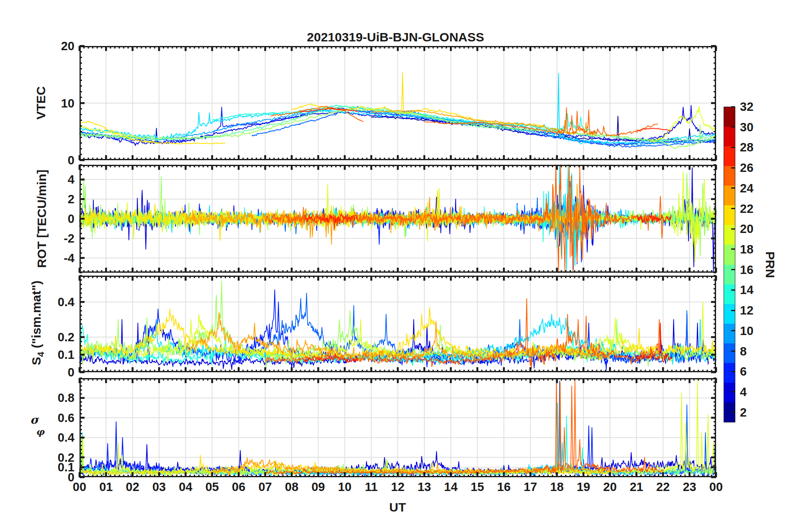  Describe the element at coordinates (60, 46) in the screenshot. I see `y-tick-label: 20` at that location.